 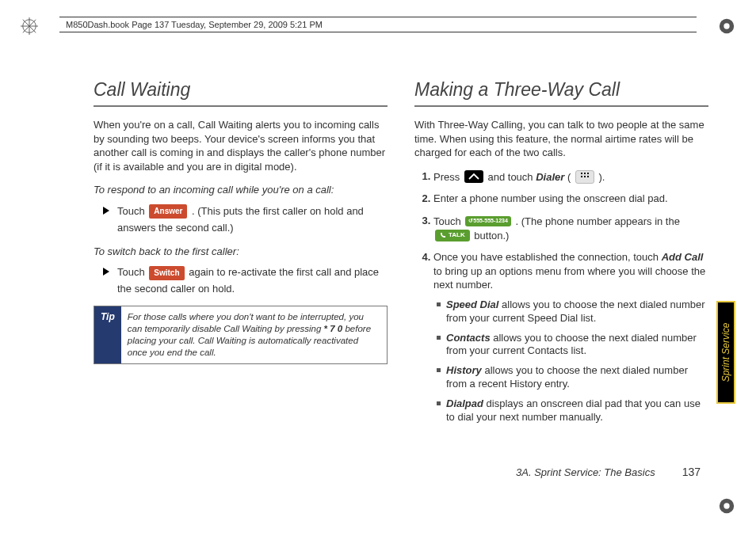 What do you see at coordinates (602, 176) in the screenshot?
I see `step-text: ).` at bounding box center [602, 176].